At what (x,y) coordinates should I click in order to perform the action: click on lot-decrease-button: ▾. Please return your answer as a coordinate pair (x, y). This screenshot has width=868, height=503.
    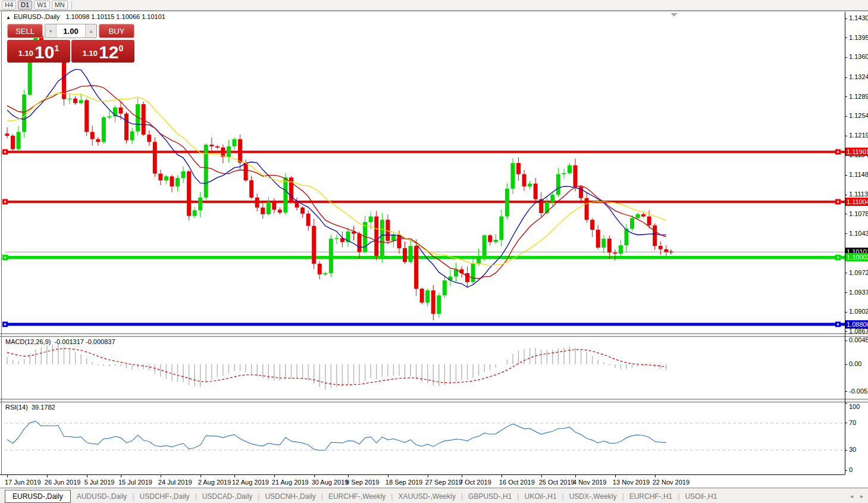
    Looking at the image, I should click on (51, 31).